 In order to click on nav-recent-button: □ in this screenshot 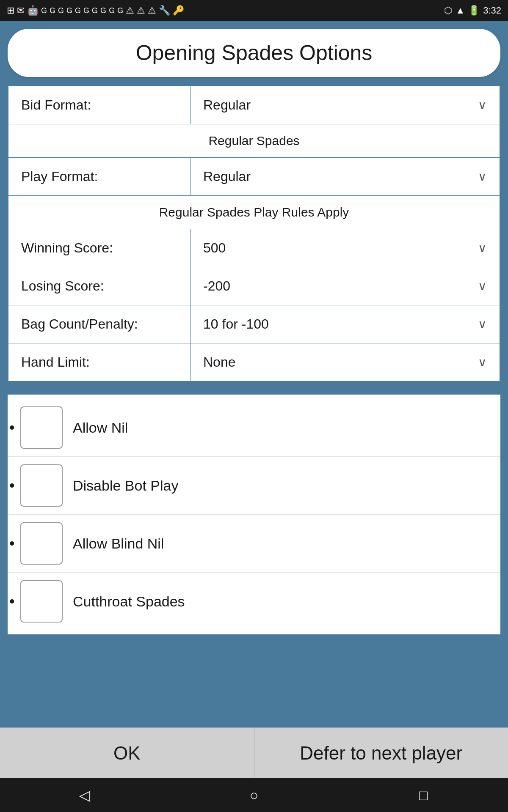, I will do `click(423, 795)`.